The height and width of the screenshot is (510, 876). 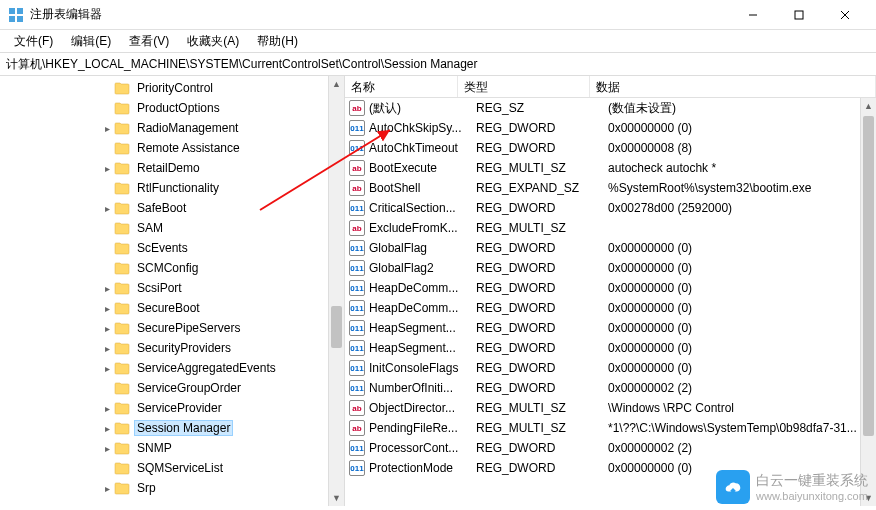 I want to click on value-row: 011GlobalFlag2REG_DWORD0x00000000 (0), so click(x=610, y=268).